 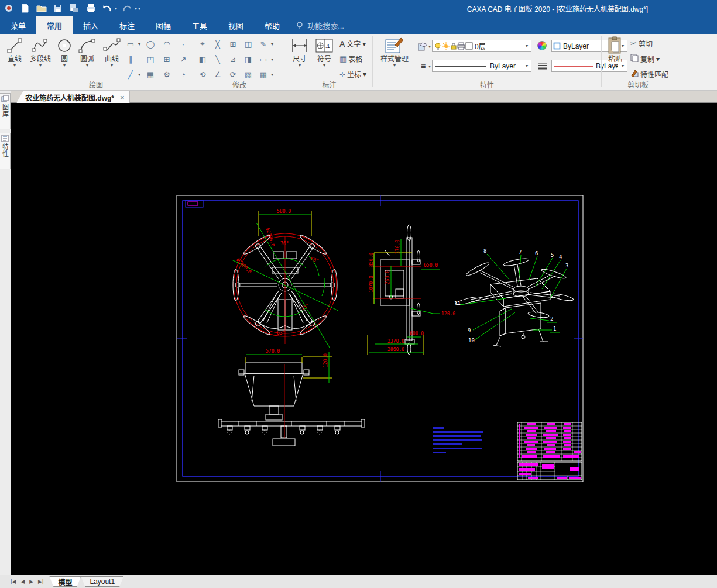 I want to click on undo-caret-icon: ▾, so click(x=116, y=8).